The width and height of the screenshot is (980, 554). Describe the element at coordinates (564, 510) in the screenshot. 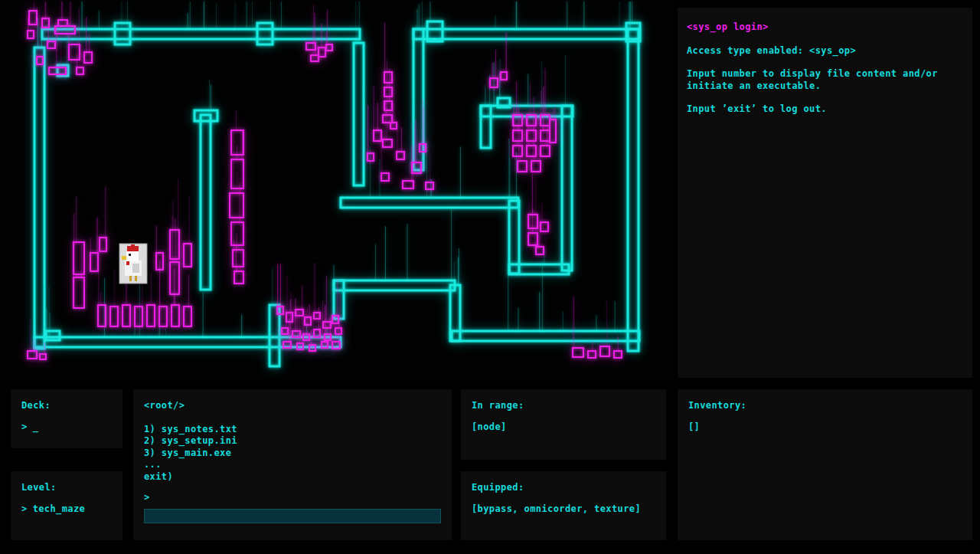

I see `equipped-value: [bypass, omnicorder, texture]` at that location.